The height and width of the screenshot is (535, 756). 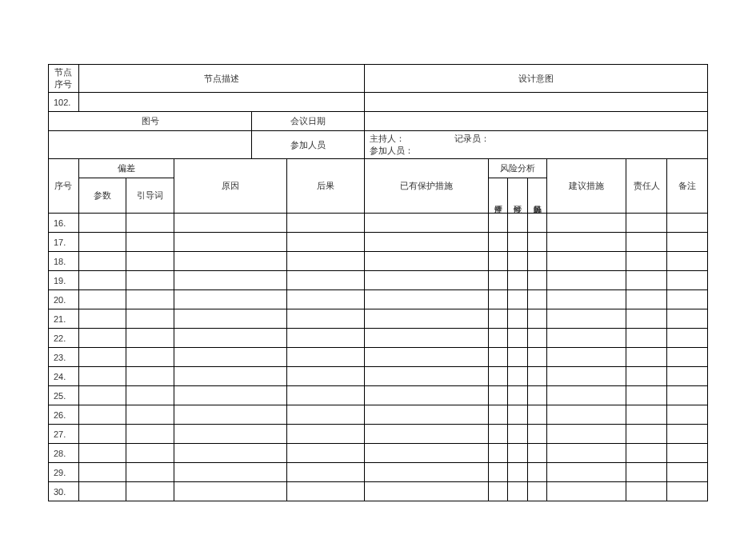 What do you see at coordinates (378, 223) in the screenshot?
I see `table-row: 16.` at bounding box center [378, 223].